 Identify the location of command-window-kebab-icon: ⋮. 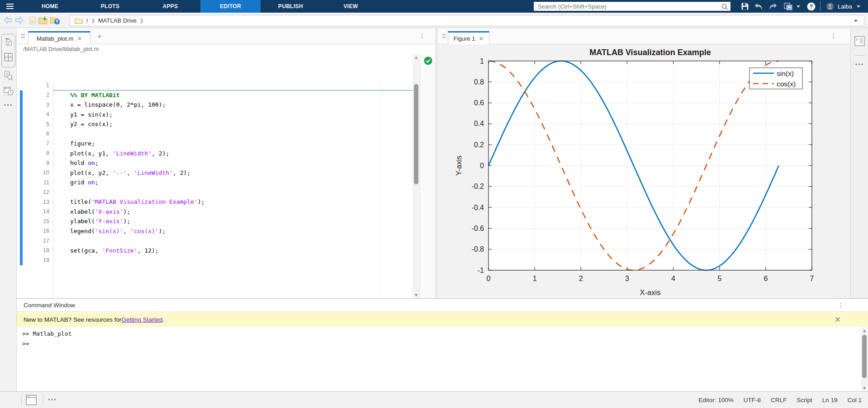
(841, 305).